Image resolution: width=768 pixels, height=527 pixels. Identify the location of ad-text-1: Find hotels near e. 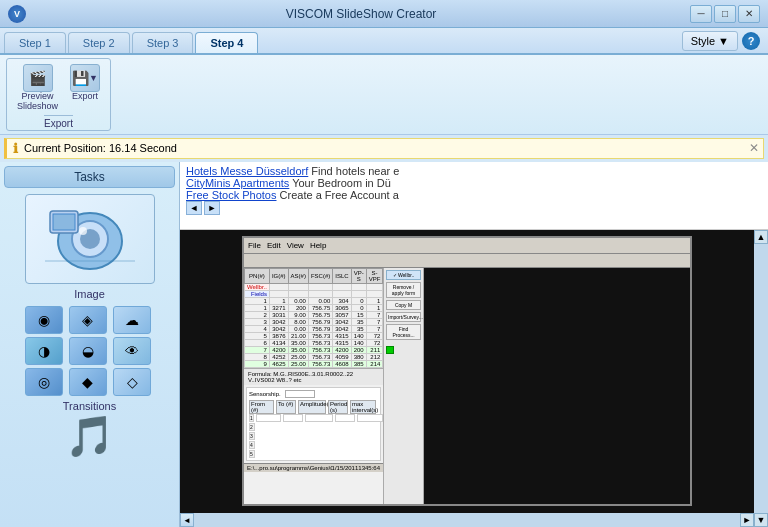
(355, 171).